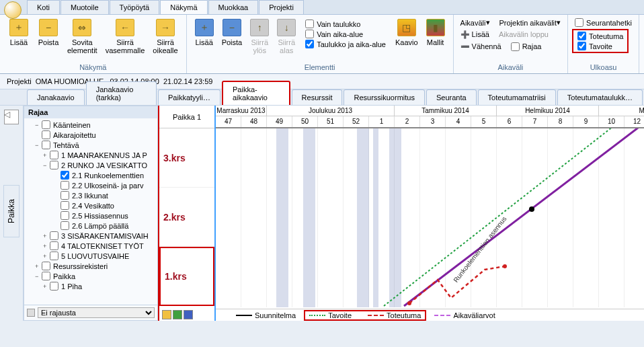 Image resolution: width=644 pixels, height=347 pixels. I want to click on aikavali-dropdown: Aikaväli ▾, so click(475, 23).